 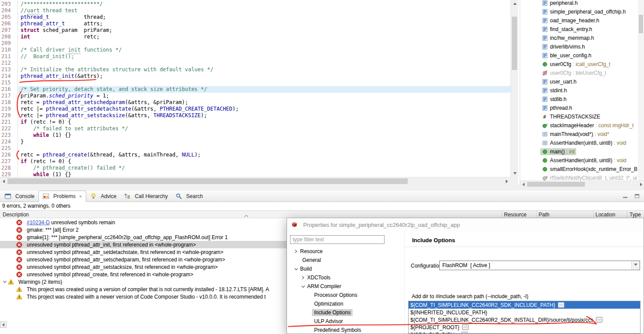 What do you see at coordinates (579, 169) in the screenshot?
I see `outline-item: smallErrorHook(xdc_runtime_Error_B` at bounding box center [579, 169].